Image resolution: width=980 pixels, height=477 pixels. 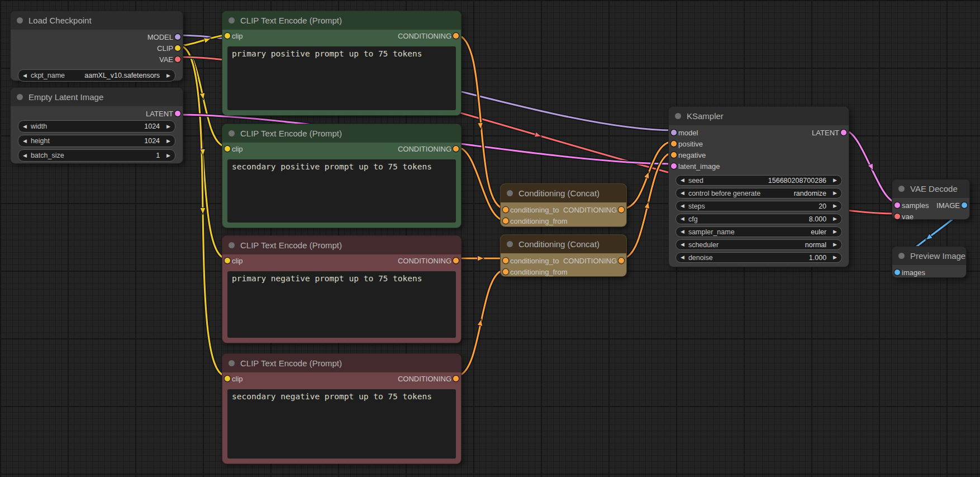 What do you see at coordinates (97, 97) in the screenshot?
I see `node-titlebar: Empty Latent Image` at bounding box center [97, 97].